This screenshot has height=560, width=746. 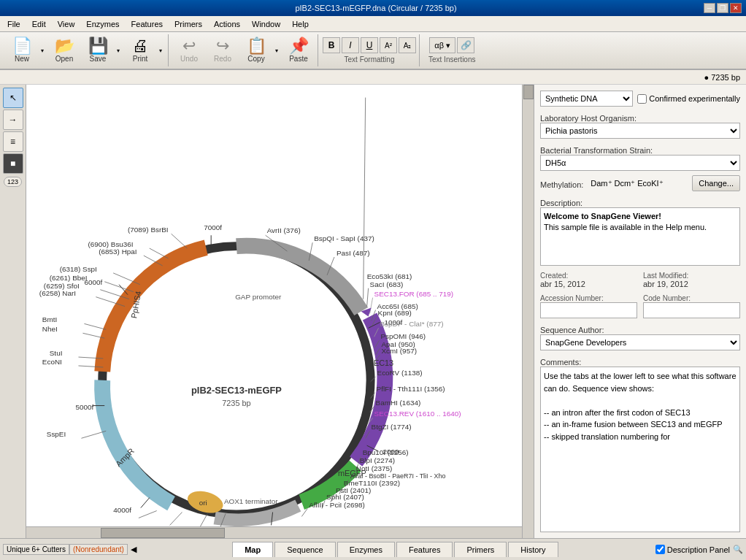 What do you see at coordinates (118, 251) in the screenshot?
I see `svg-text: (6853) HpaI` at bounding box center [118, 251].